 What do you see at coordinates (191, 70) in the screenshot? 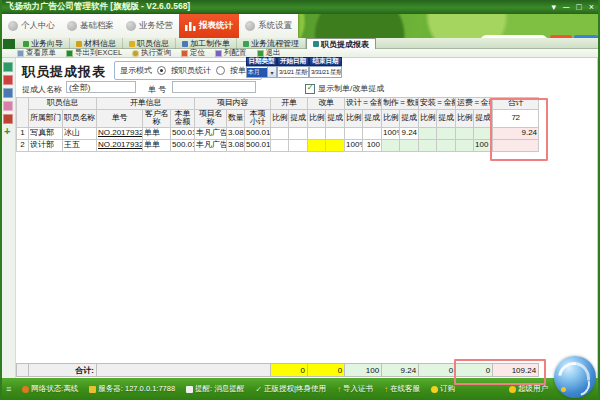
I see `radio-by-staff-label: 按职员统计` at bounding box center [191, 70].